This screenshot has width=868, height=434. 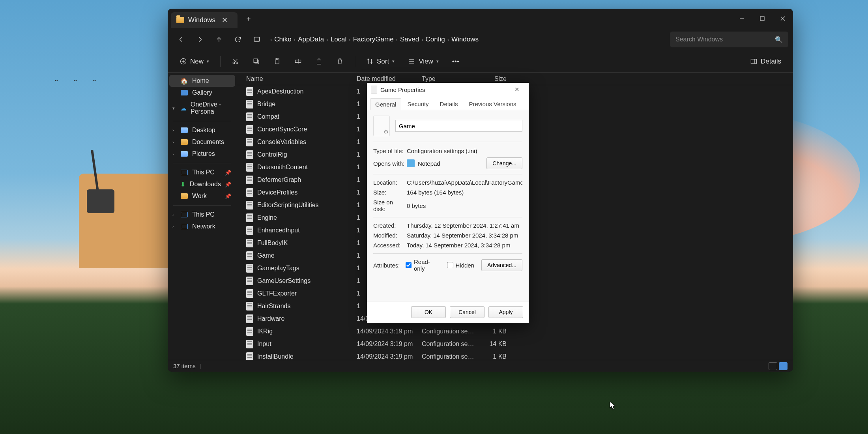 What do you see at coordinates (202, 154) in the screenshot?
I see `sidebar-item-pictures: ›Pictures` at bounding box center [202, 154].